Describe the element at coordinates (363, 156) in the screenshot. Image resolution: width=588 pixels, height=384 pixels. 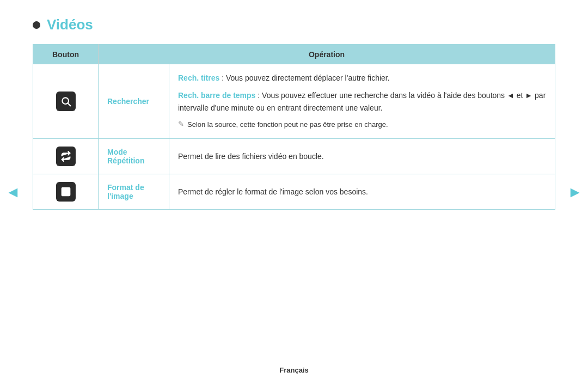
I see `operation-cell-repeat: Permet de lire des fichiers vidéo en bou…` at that location.